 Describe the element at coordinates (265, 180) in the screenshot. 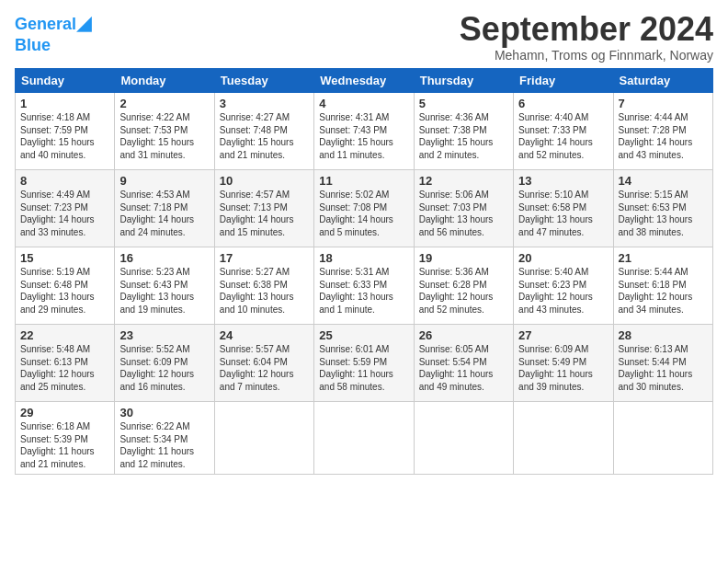

I see `day-number: 10` at that location.